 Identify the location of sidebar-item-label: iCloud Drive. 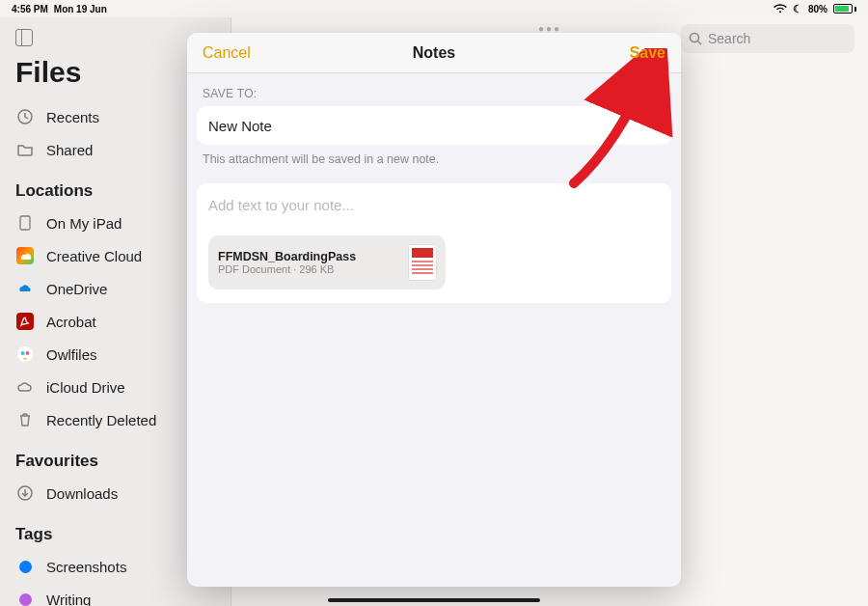
(86, 388).